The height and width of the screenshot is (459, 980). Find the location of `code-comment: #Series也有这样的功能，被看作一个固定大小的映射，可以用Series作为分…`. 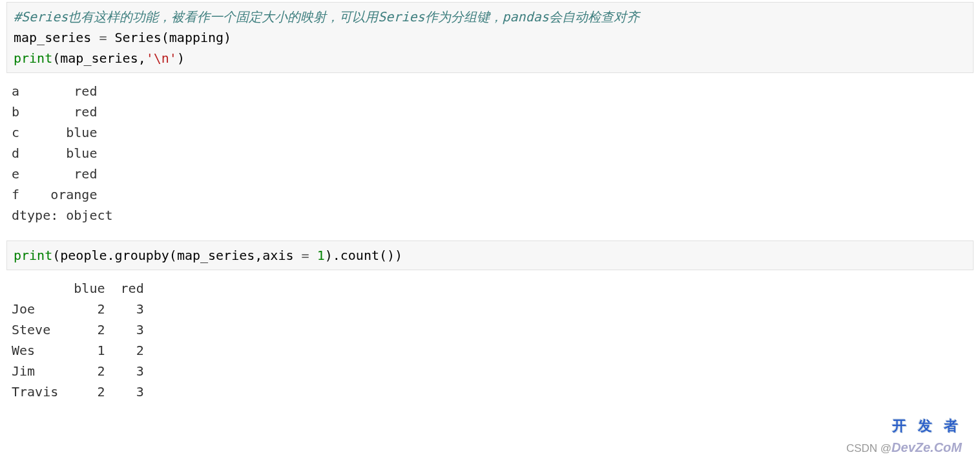

code-comment: #Series也有这样的功能，被看作一个固定大小的映射，可以用Series作为分… is located at coordinates (327, 17).